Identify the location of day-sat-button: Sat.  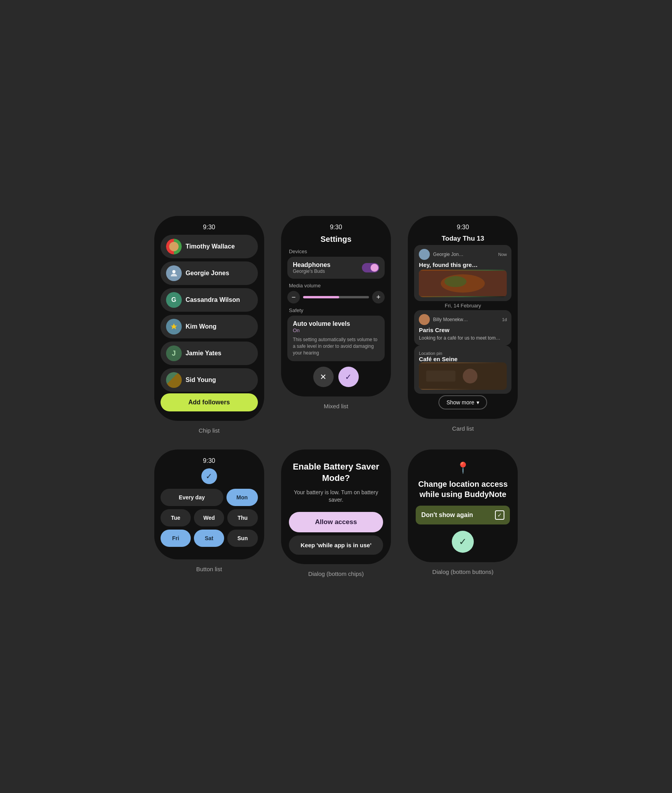
(209, 538).